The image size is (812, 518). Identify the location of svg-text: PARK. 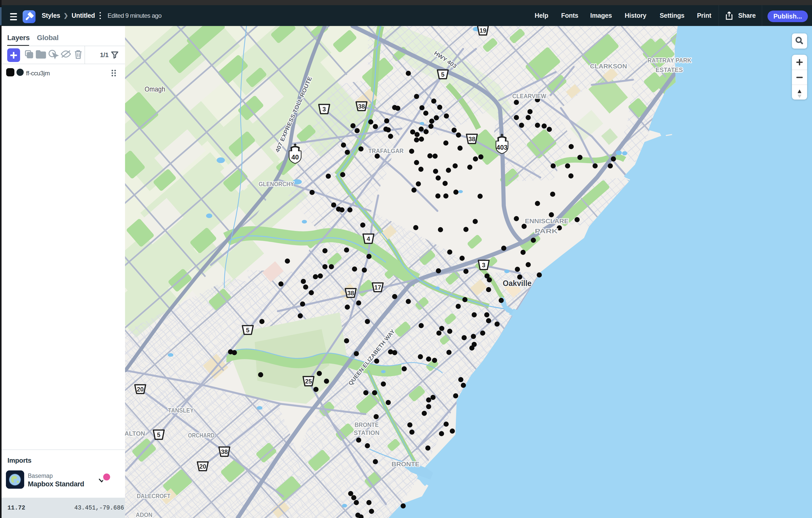
(546, 231).